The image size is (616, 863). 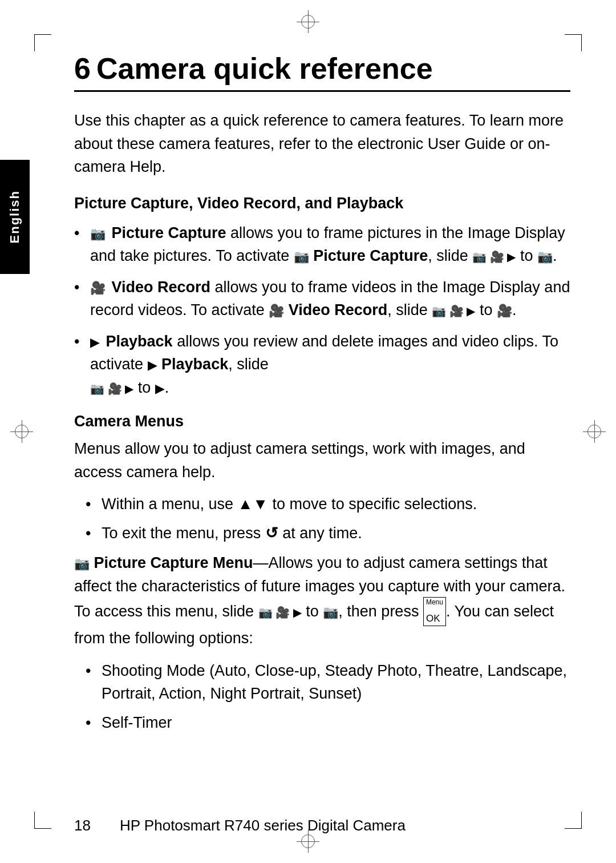 I want to click on menu-bullet-2-text: To exit the menu, press ↺ at any time., so click(x=232, y=533).